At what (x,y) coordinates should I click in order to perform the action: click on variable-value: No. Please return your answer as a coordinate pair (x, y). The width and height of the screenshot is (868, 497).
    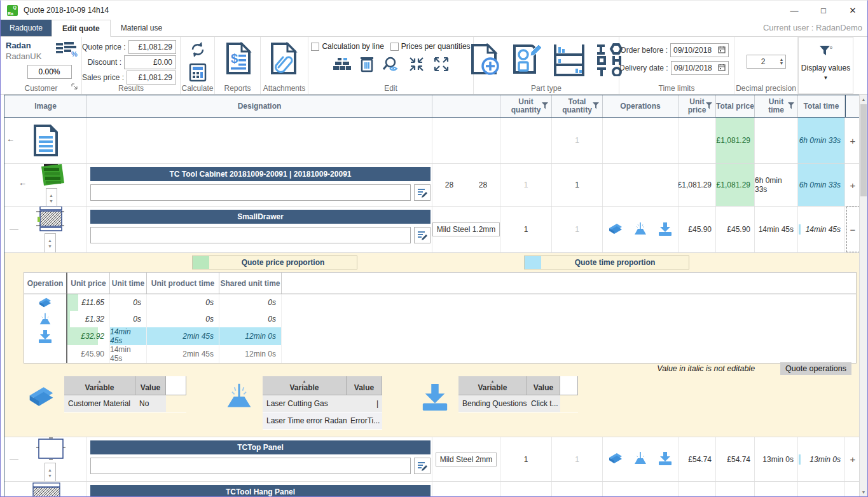
    Looking at the image, I should click on (151, 404).